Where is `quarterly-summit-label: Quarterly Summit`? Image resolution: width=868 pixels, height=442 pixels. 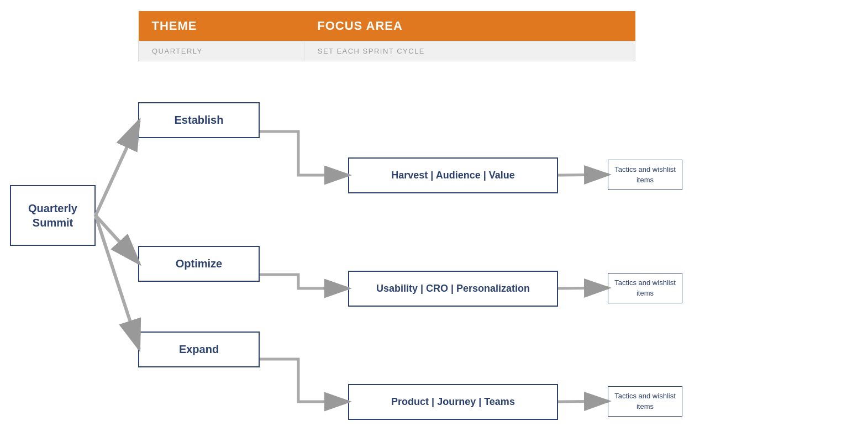 quarterly-summit-label: Quarterly Summit is located at coordinates (53, 215).